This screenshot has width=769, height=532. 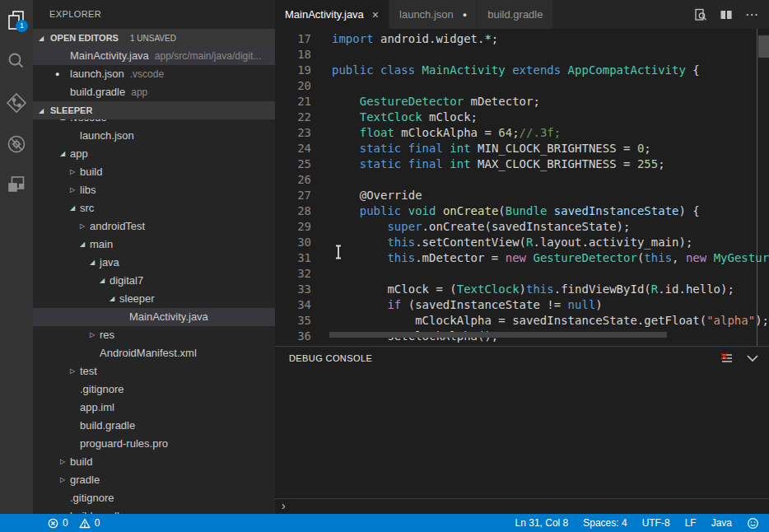 What do you see at coordinates (359, 305) in the screenshot?
I see `token` at bounding box center [359, 305].